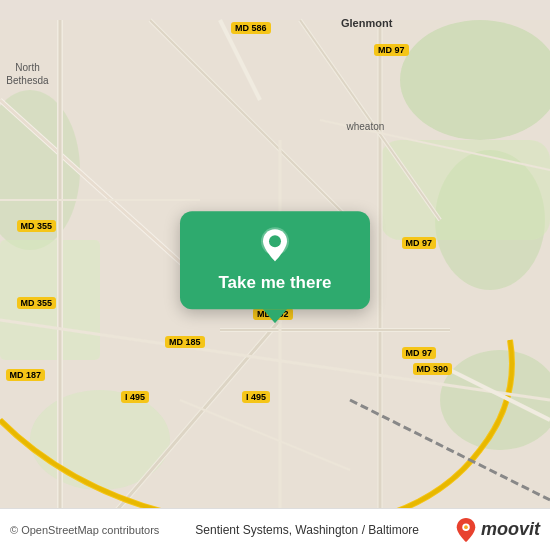 This screenshot has width=550, height=550. What do you see at coordinates (28, 74) in the screenshot?
I see `place-label-north-bethesda: NorthBethesda` at bounding box center [28, 74].